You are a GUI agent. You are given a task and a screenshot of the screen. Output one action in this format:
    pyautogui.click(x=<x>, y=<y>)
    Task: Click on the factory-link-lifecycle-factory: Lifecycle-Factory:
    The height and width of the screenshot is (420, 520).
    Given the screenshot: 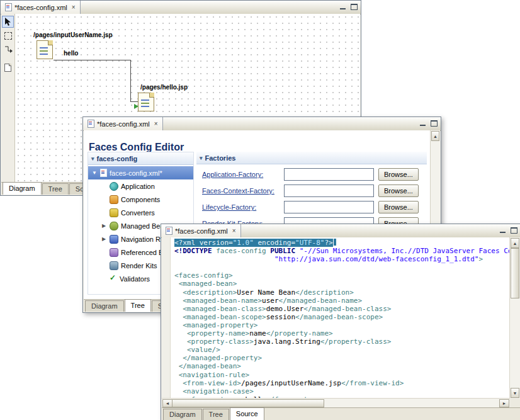 What is the action you would take?
    pyautogui.click(x=243, y=207)
    